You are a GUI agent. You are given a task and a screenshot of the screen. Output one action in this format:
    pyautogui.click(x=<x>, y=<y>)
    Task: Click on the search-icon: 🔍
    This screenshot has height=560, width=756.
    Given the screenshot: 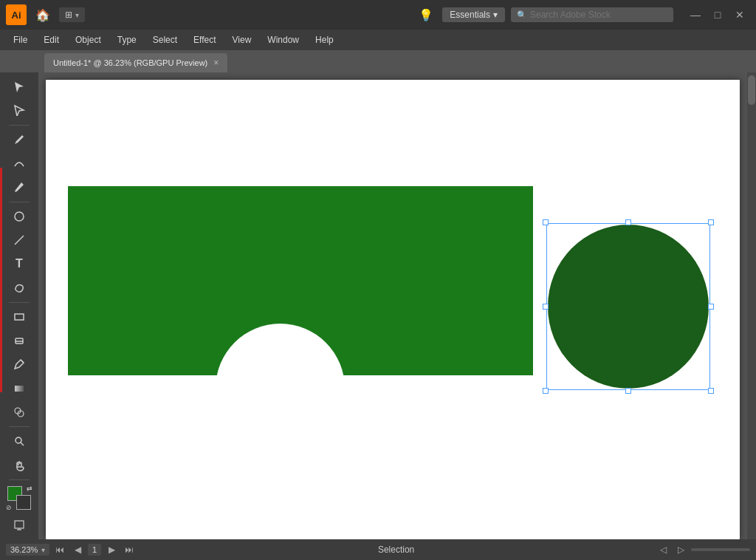 What is the action you would take?
    pyautogui.click(x=522, y=15)
    